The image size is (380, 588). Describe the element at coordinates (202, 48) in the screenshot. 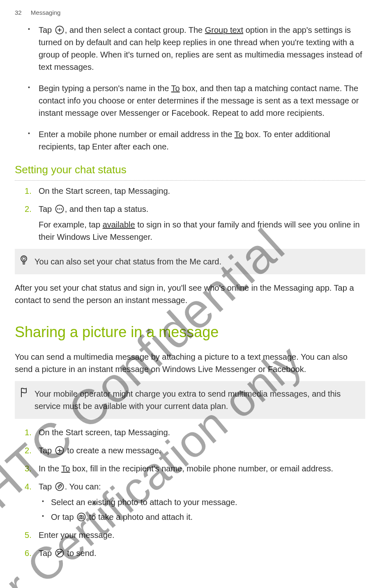

I see `list-item: Tap , and then select a contact group. T…` at that location.